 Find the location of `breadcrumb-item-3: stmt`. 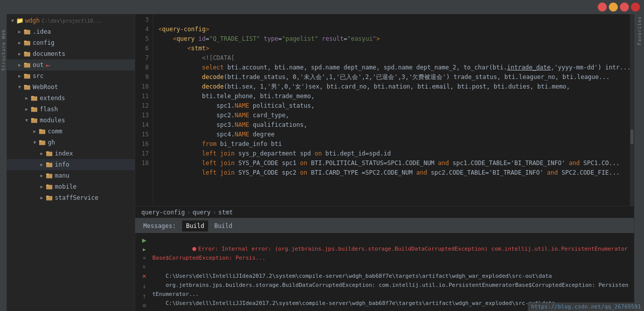

breadcrumb-item-3: stmt is located at coordinates (225, 212).